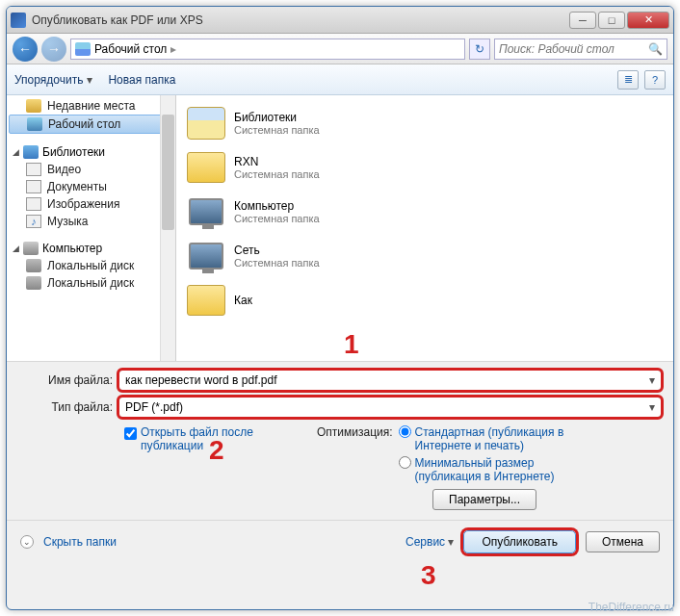 The height and width of the screenshot is (616, 680). I want to click on file-item-kak: Как, so click(425, 300).